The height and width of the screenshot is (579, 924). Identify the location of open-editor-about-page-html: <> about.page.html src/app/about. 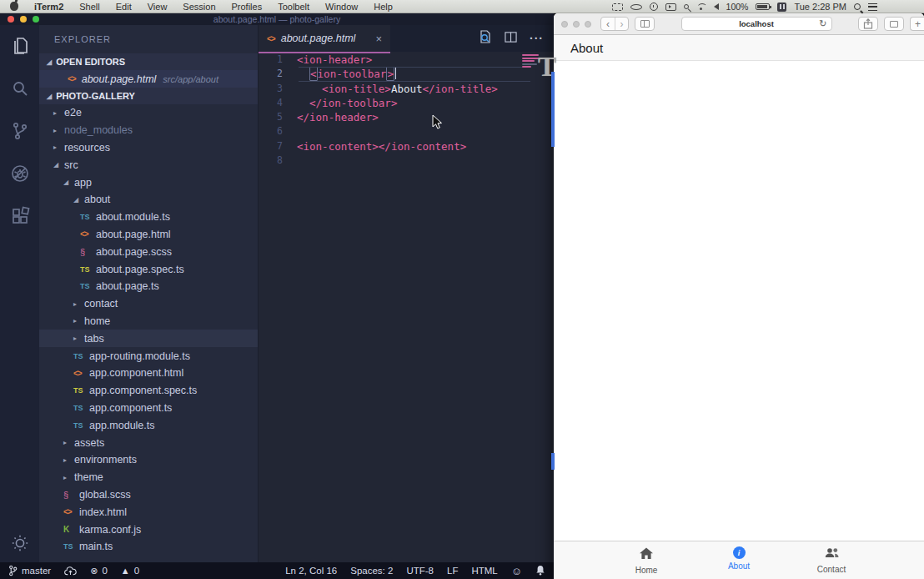
(148, 78).